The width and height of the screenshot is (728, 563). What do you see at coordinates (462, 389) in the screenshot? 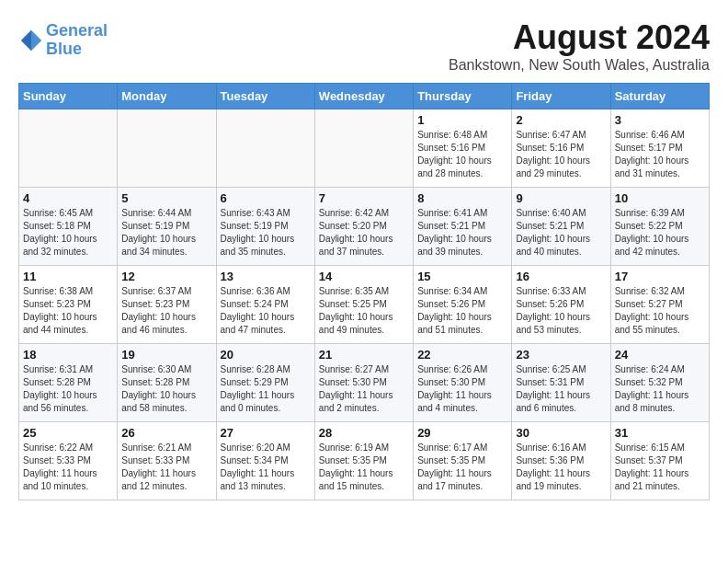
I see `day-detail: Sunrise: 6:26 AM Sunset: 5:30 PM Dayligh…` at bounding box center [462, 389].